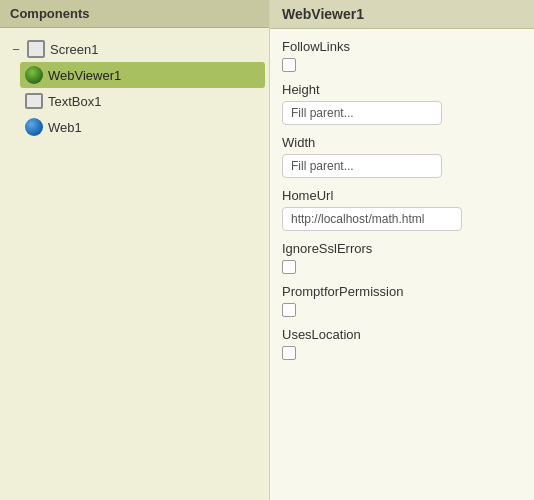  What do you see at coordinates (402, 248) in the screenshot?
I see `ignoresslerrors-label: IgnoreSslErrors` at bounding box center [402, 248].